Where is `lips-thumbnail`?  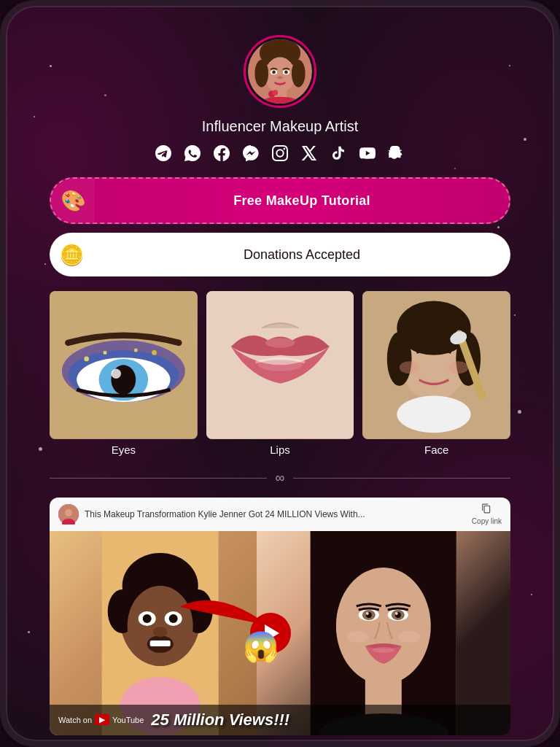 lips-thumbnail is located at coordinates (280, 365).